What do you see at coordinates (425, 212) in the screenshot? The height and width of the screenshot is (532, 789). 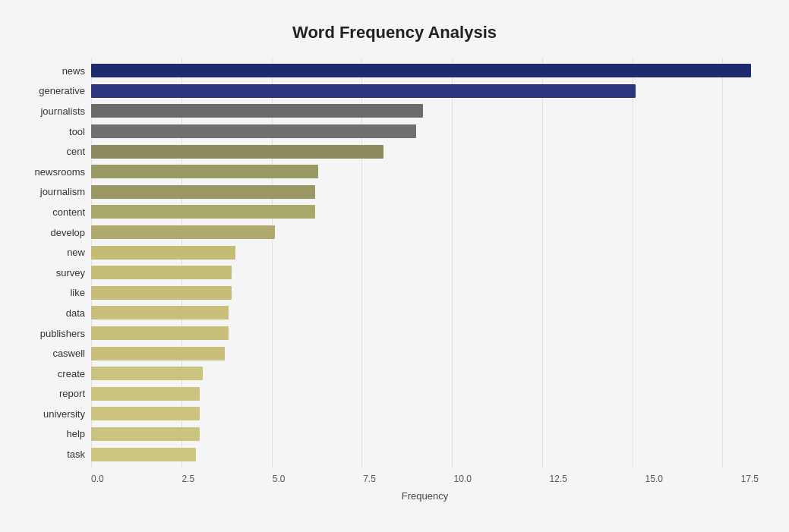 I see `bar-row: content` at bounding box center [425, 212].